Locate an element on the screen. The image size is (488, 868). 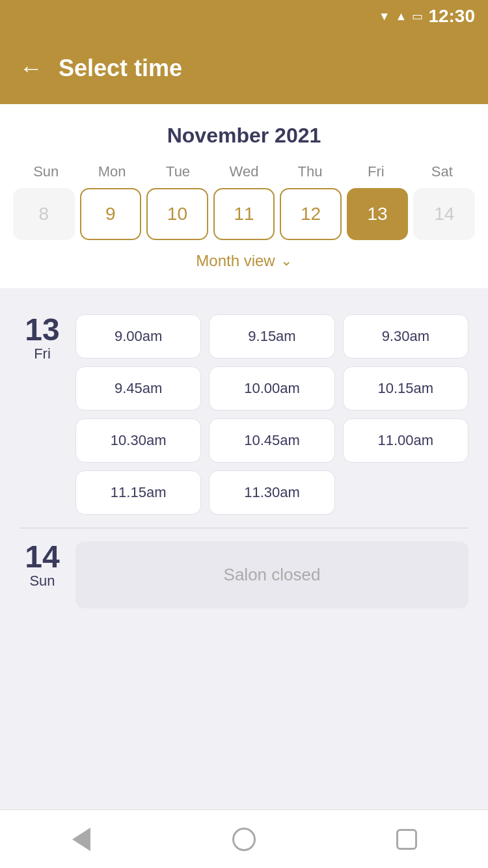
time-slot-900: 9.00am is located at coordinates (138, 336).